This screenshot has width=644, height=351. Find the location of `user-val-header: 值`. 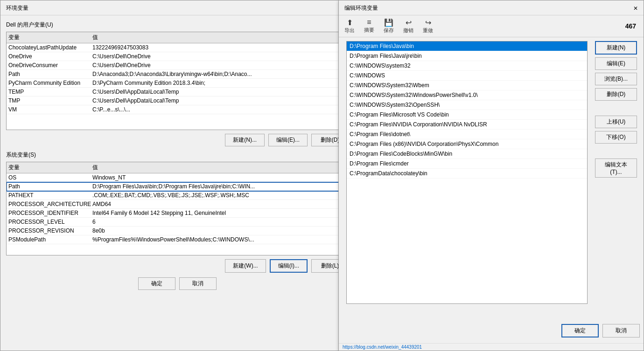

user-val-header: 值 is located at coordinates (219, 37).